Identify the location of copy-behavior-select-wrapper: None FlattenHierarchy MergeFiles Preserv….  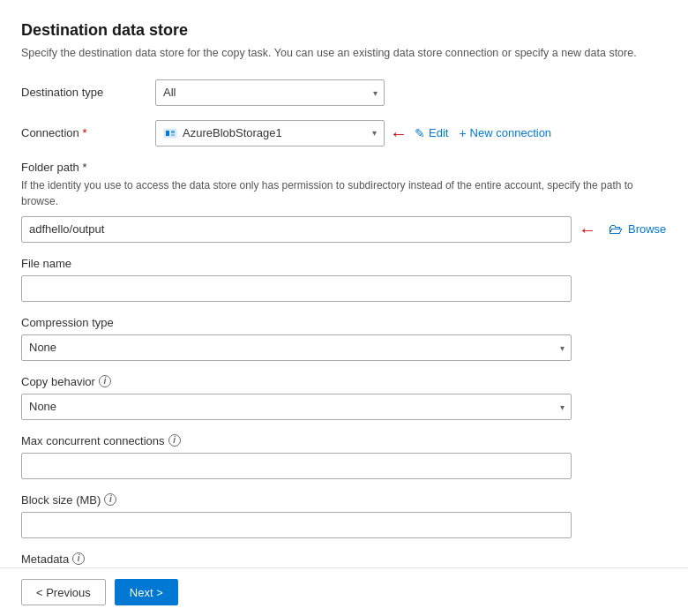
(296, 407).